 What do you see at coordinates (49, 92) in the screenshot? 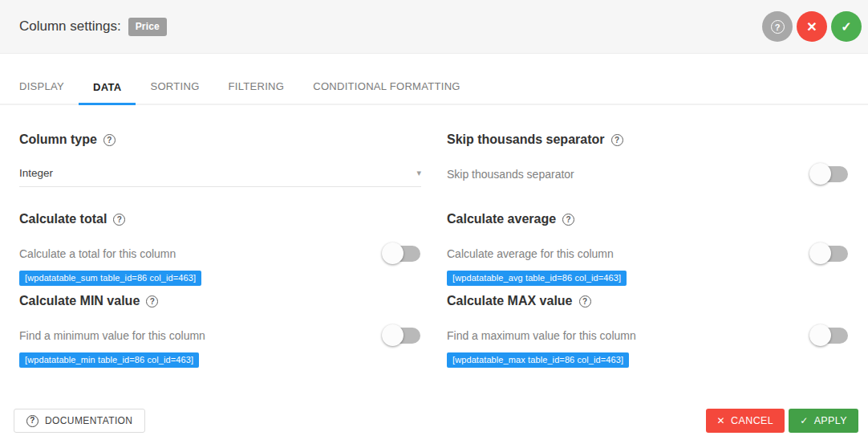
I see `tab-display: DISPLAY` at bounding box center [49, 92].